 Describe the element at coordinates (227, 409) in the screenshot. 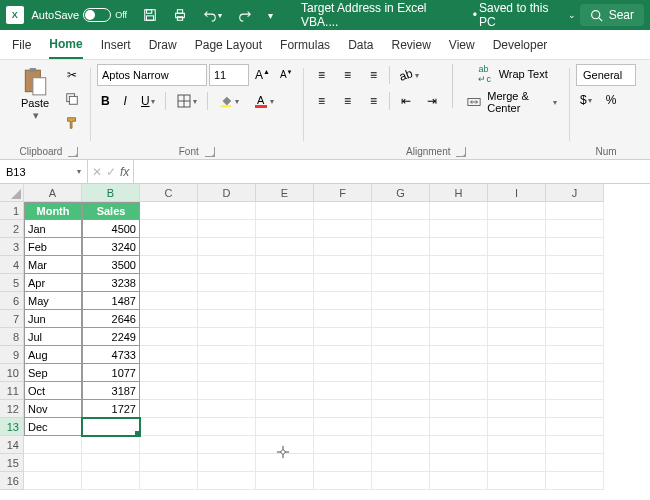

I see `cell-D12` at that location.